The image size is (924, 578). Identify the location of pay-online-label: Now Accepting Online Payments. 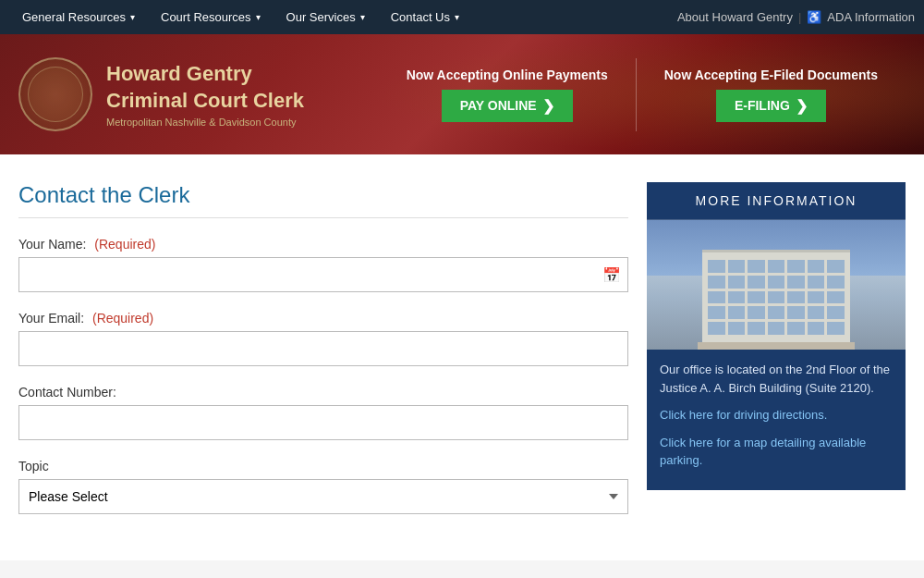
(507, 75).